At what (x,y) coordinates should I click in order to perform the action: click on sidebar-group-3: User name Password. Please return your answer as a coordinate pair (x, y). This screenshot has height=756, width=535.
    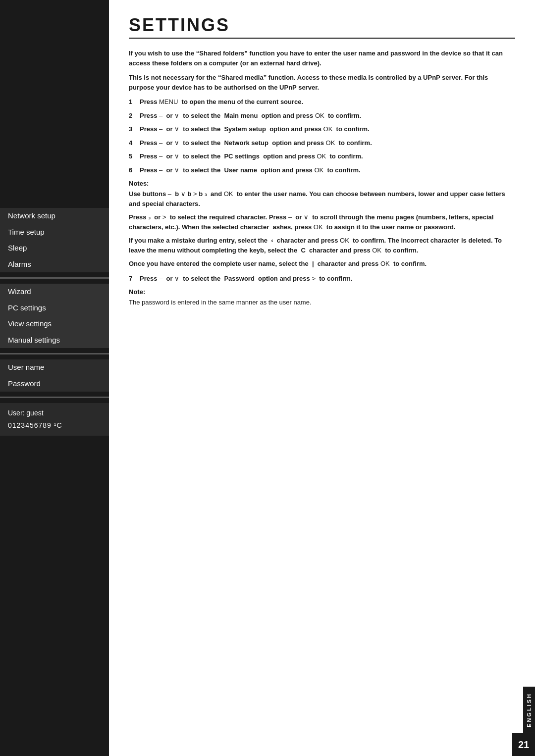
    Looking at the image, I should click on (54, 375).